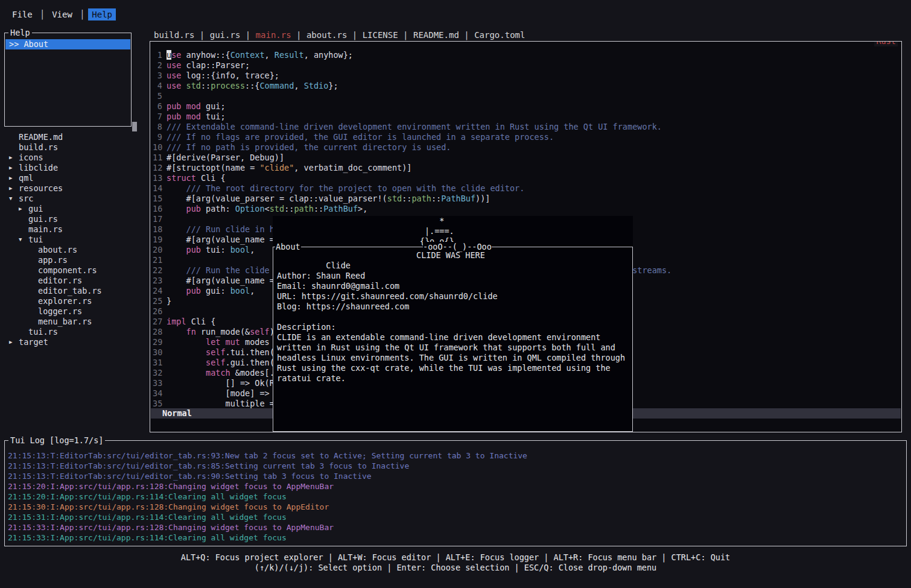 This screenshot has width=911, height=588. What do you see at coordinates (75, 188) in the screenshot?
I see `explorer-item-resources: ▶resources` at bounding box center [75, 188].